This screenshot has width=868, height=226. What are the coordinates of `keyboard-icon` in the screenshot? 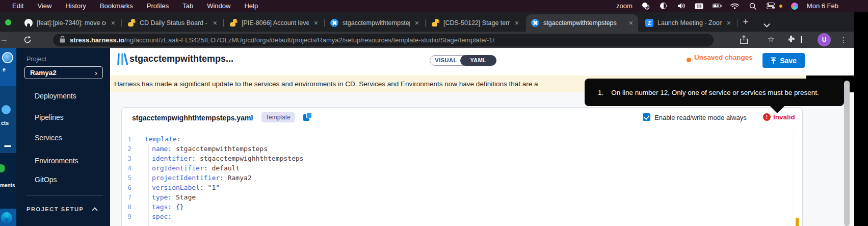 It's located at (699, 6).